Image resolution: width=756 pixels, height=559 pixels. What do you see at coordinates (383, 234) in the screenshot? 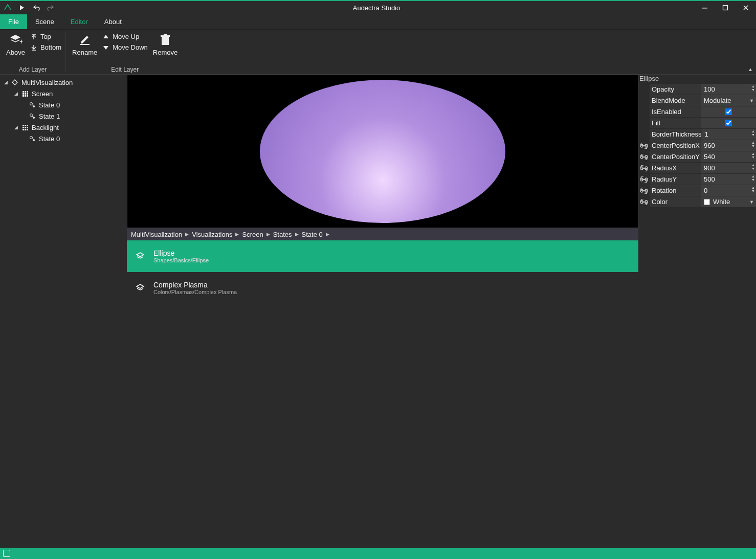
I see `breadcrumb: MultiVisualization▶ Visualizations▶ Scre…` at bounding box center [383, 234].